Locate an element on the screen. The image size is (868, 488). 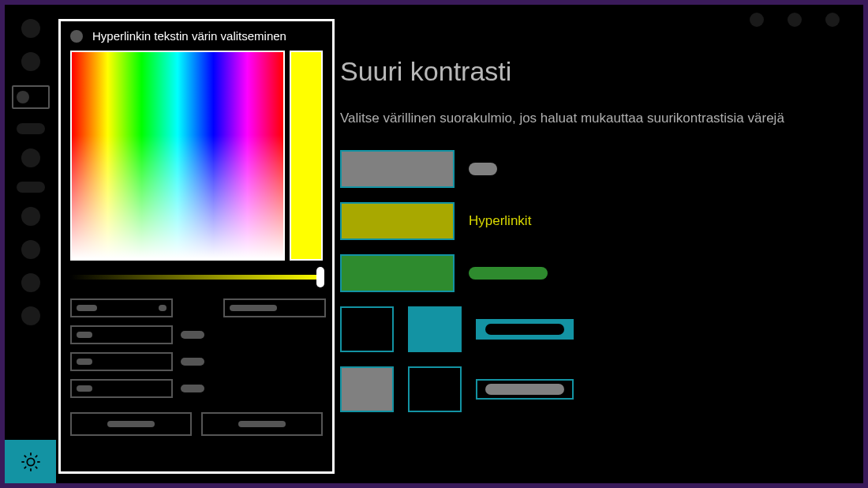
swatch-selected-label-box is located at coordinates (525, 329).